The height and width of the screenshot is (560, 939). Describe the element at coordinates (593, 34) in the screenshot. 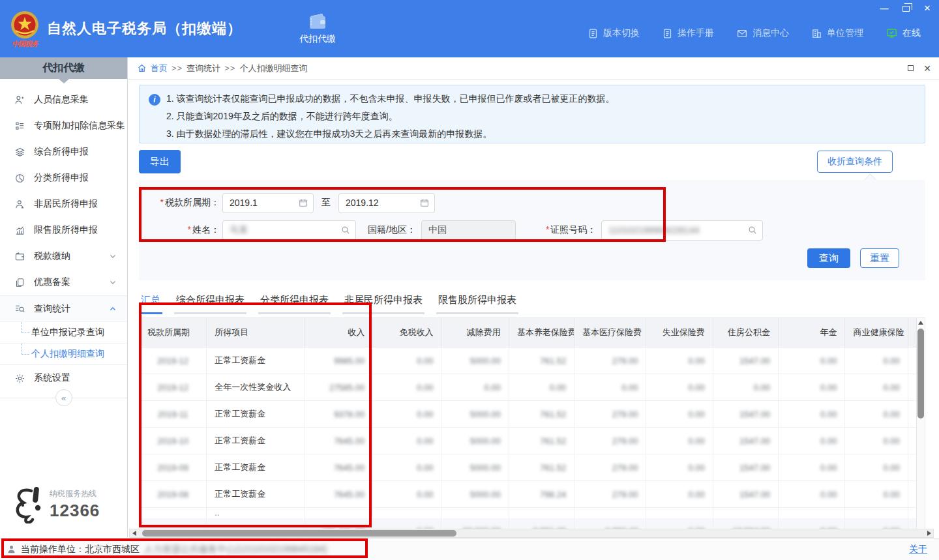

I see `document-icon` at that location.